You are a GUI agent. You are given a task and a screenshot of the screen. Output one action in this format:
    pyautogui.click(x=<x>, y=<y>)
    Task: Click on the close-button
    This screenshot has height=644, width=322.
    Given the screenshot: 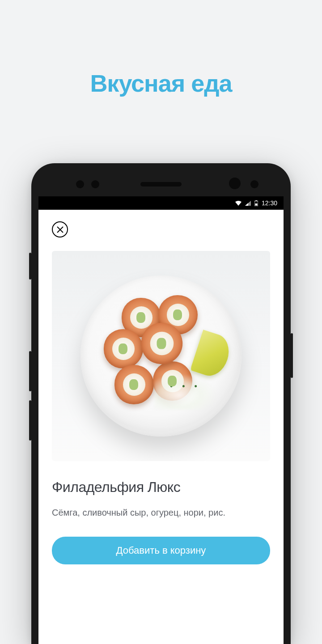 What is the action you would take?
    pyautogui.click(x=60, y=229)
    